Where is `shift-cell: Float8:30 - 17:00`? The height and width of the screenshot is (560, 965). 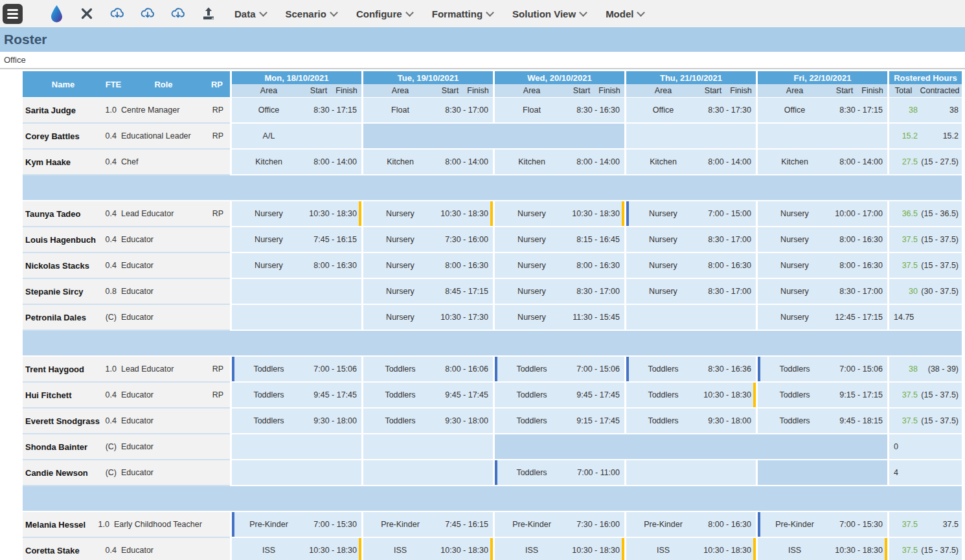 shift-cell: Float8:30 - 17:00 is located at coordinates (428, 110).